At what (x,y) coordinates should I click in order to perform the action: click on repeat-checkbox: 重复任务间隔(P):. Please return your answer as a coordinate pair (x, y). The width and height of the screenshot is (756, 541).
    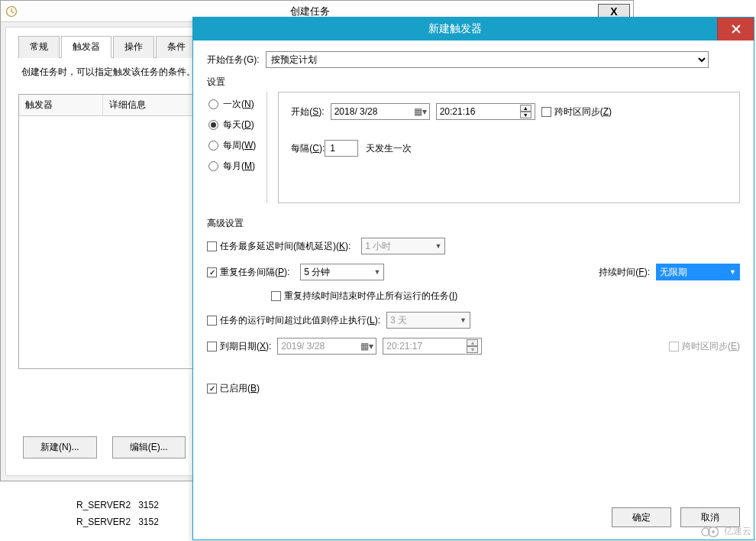
    Looking at the image, I should click on (248, 272).